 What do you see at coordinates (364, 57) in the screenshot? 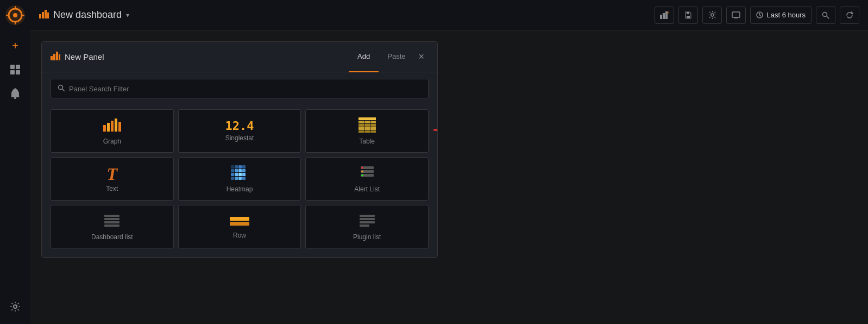
I see `tab-add: Add` at bounding box center [364, 57].